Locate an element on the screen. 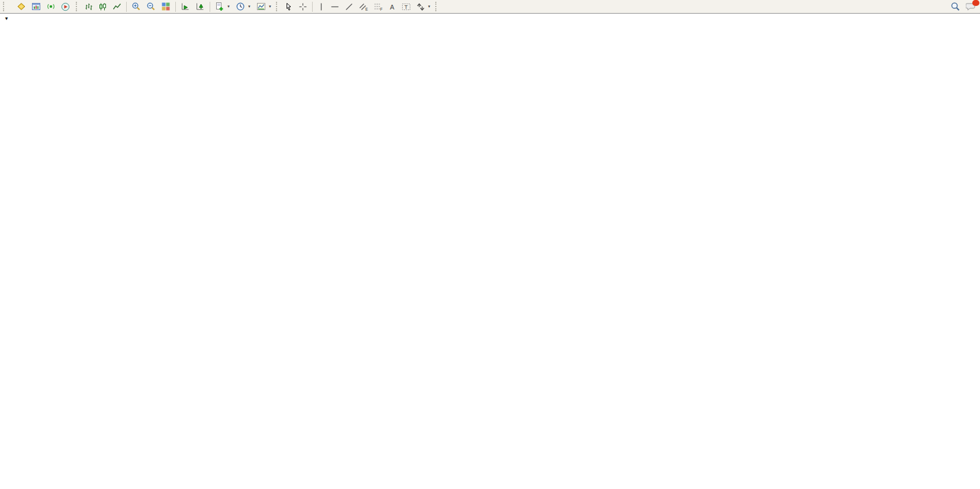 This screenshot has height=489, width=980. arrows-dropdown-caret: ▼ is located at coordinates (429, 7).